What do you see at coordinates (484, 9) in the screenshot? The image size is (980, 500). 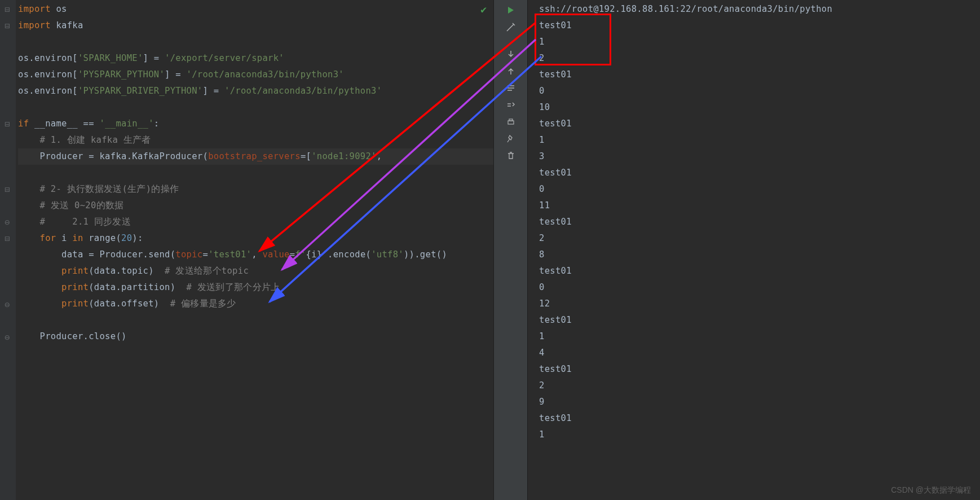 I see `inspection-ok-icon: ✔` at bounding box center [484, 9].